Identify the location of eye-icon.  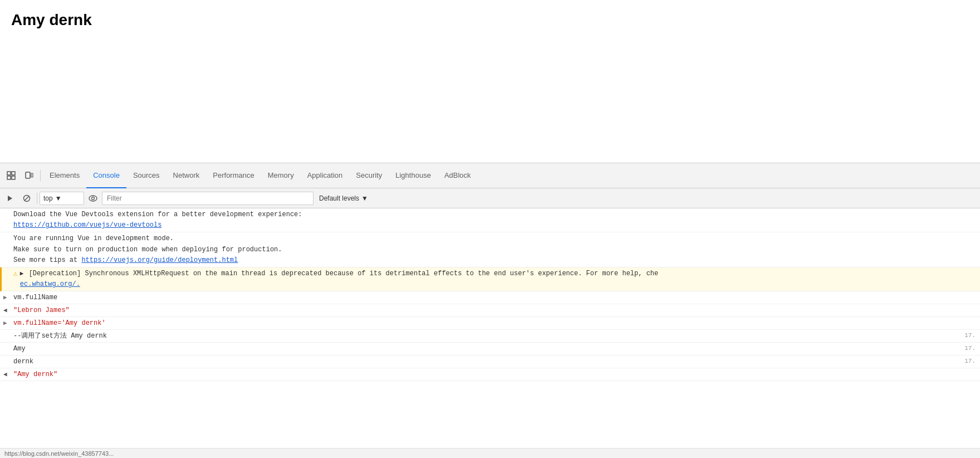
(93, 198).